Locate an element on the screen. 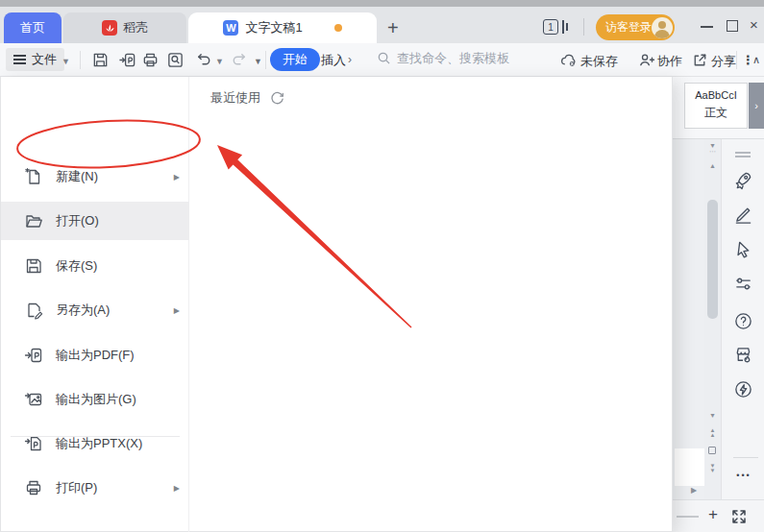 This screenshot has height=532, width=764. scroll-up-arrow-icon: ▲ is located at coordinates (713, 165).